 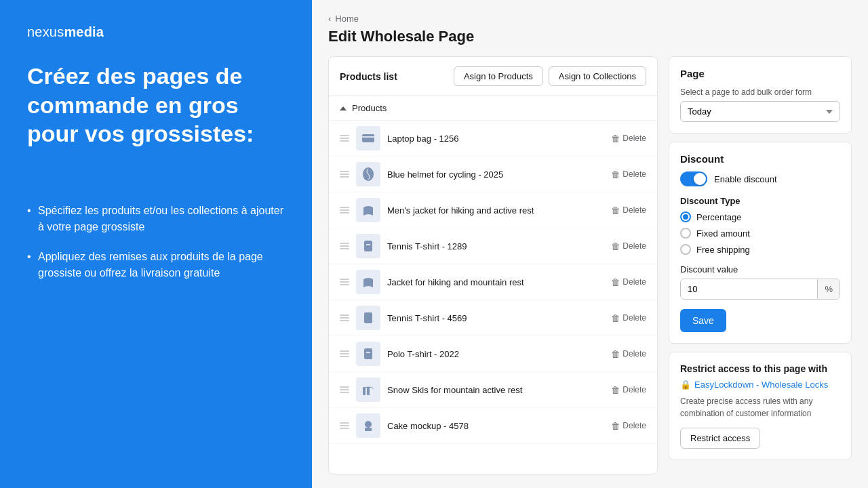 I want to click on product-name: Cake mockup - 4578, so click(x=496, y=426).